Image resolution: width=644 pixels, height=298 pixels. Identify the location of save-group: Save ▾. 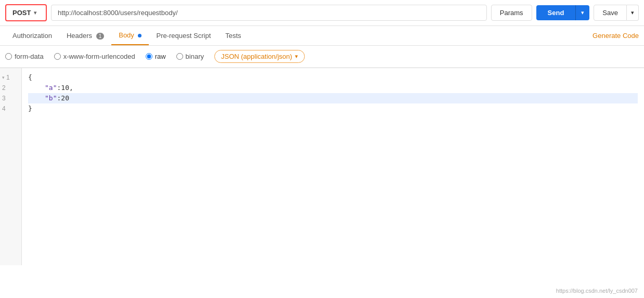
(616, 12).